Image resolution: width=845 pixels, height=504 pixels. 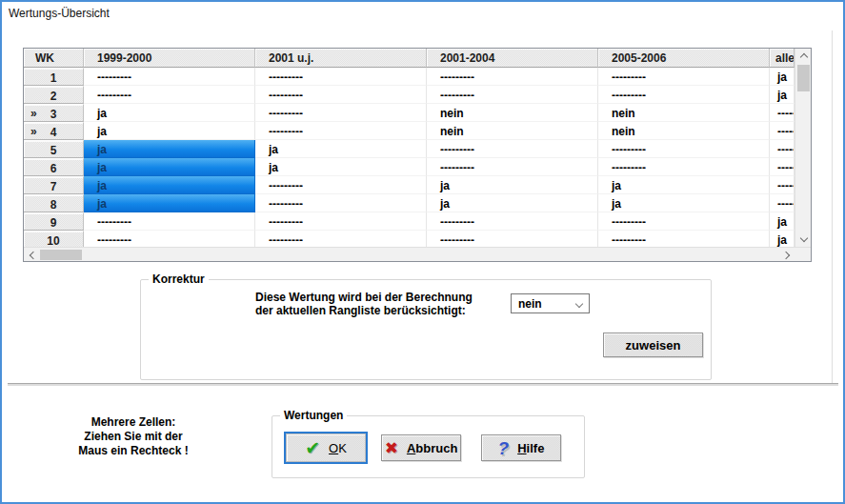 I want to click on ok-button: ✔ OK, so click(x=326, y=448).